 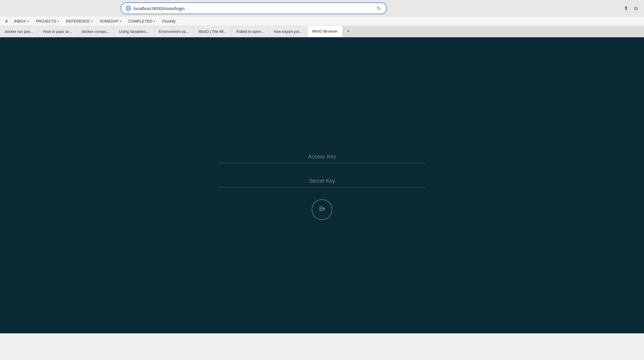 What do you see at coordinates (325, 31) in the screenshot?
I see `tab-minio-browser-label: MinIO Browser` at bounding box center [325, 31].